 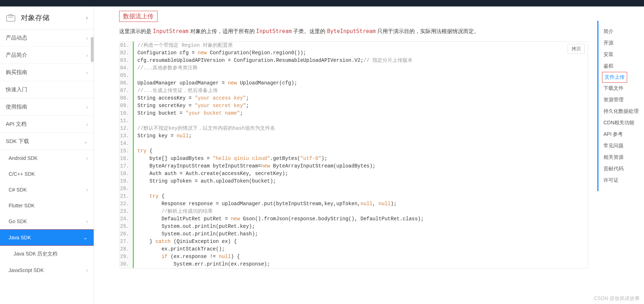 I want to click on code-line: 25. System.out.println(putRet.key);, so click(x=354, y=226).